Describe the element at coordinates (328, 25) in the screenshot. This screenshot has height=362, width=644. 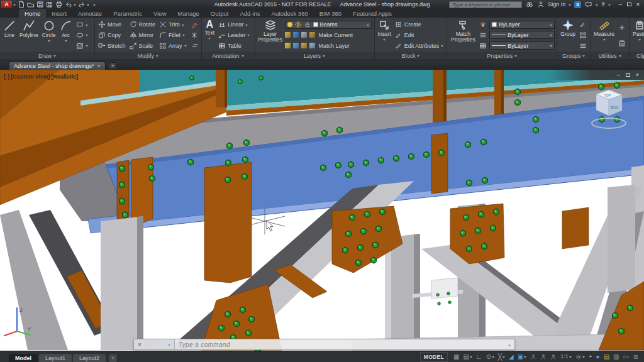
I see `layer-dropdown: Beams` at that location.